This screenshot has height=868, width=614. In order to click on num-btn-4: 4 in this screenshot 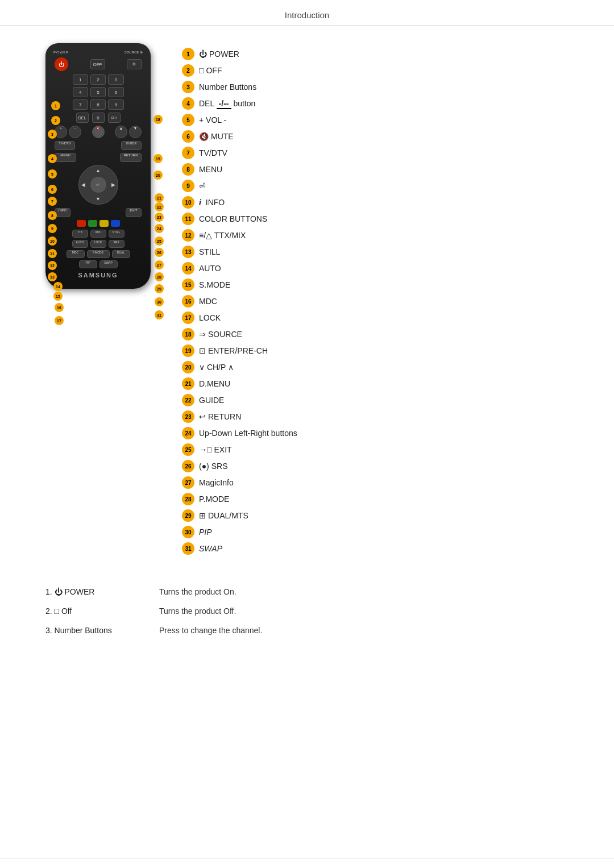, I will do `click(81, 92)`.